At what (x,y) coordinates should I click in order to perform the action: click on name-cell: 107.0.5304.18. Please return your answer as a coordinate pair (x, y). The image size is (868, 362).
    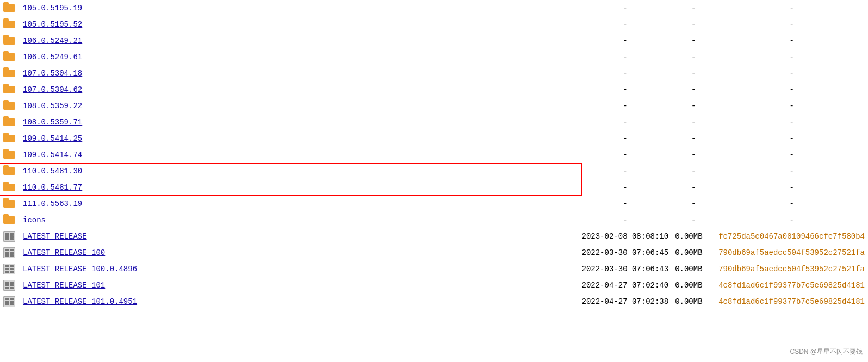
    Looking at the image, I should click on (299, 73).